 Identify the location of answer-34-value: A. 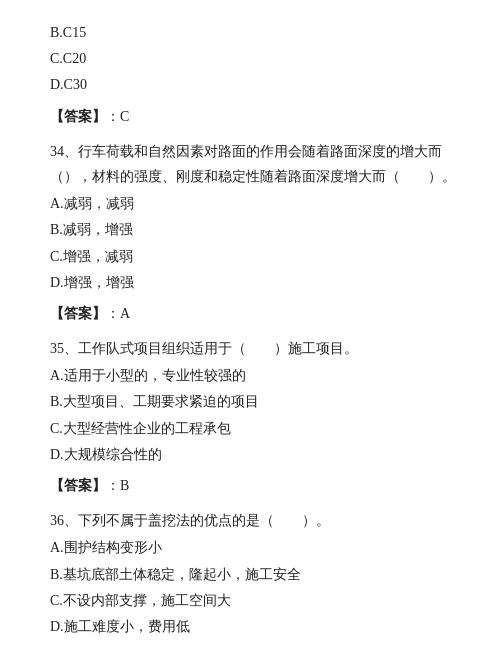
(125, 314).